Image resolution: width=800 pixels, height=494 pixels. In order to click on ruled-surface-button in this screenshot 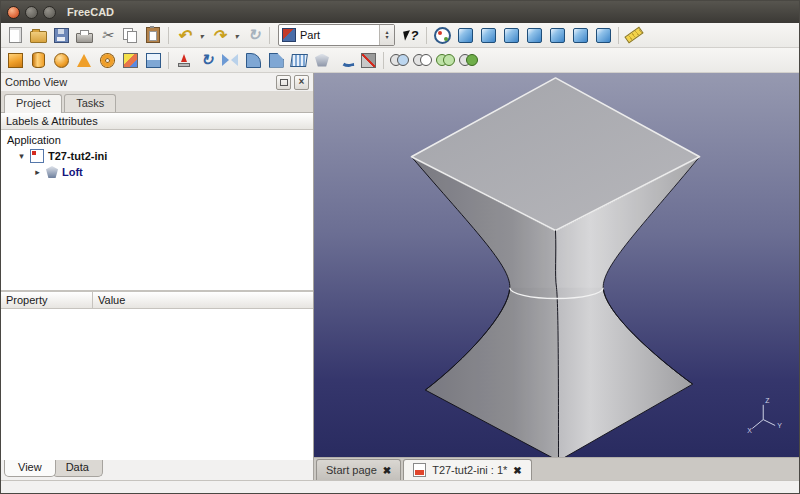, I will do `click(299, 60)`.